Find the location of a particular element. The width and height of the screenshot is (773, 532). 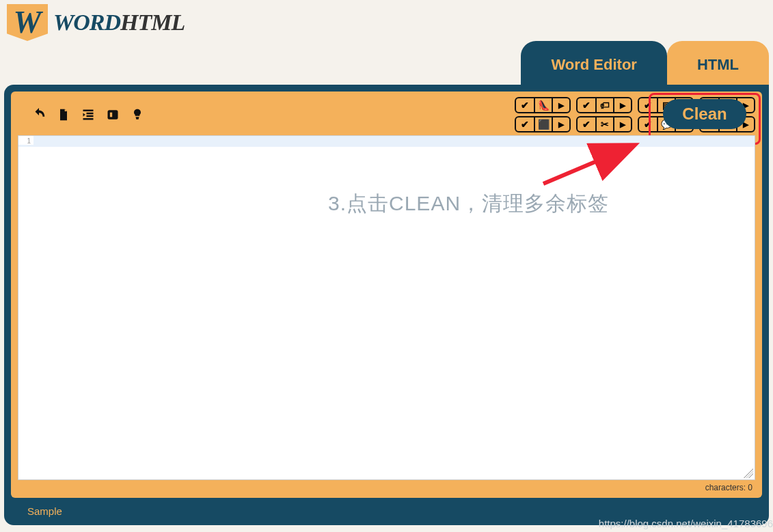

demo-icon is located at coordinates (137, 115).